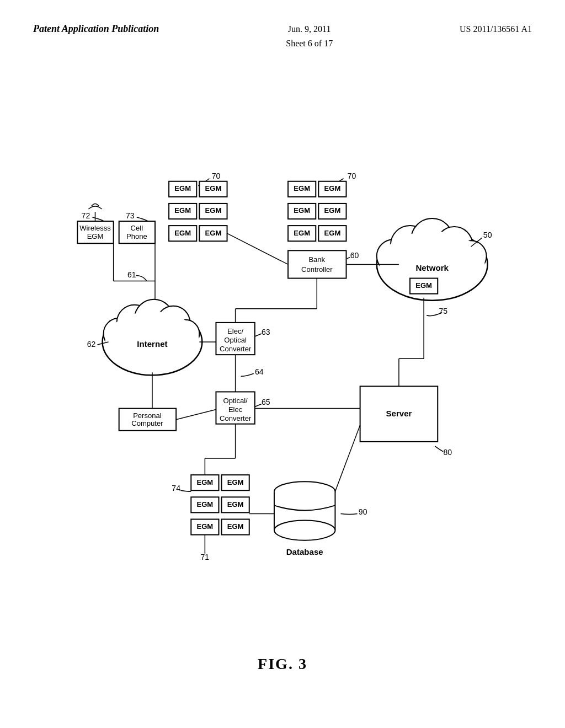 The width and height of the screenshot is (565, 728). I want to click on patent-pub-label: Patent Application Publication, so click(96, 29).